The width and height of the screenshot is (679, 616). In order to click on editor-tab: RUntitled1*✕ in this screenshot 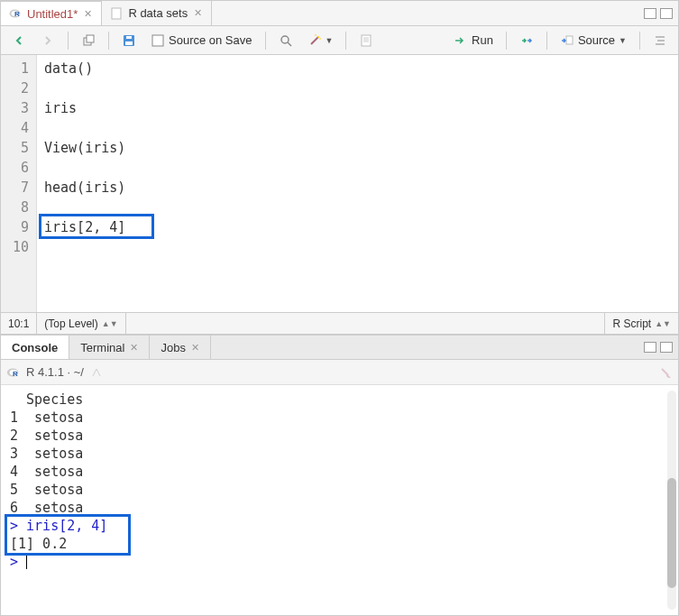, I will do `click(51, 13)`.